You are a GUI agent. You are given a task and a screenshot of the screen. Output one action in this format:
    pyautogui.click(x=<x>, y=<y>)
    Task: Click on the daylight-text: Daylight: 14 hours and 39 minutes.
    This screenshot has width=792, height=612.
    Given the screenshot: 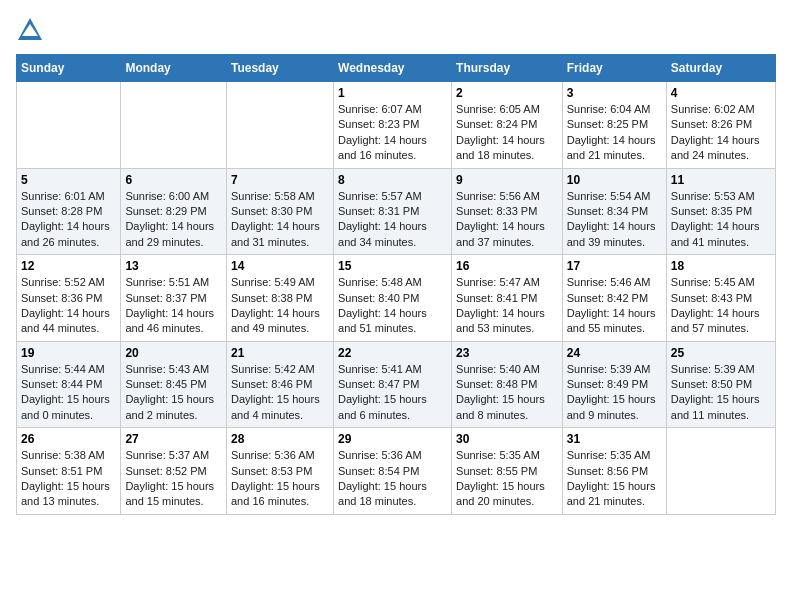 What is the action you would take?
    pyautogui.click(x=614, y=234)
    